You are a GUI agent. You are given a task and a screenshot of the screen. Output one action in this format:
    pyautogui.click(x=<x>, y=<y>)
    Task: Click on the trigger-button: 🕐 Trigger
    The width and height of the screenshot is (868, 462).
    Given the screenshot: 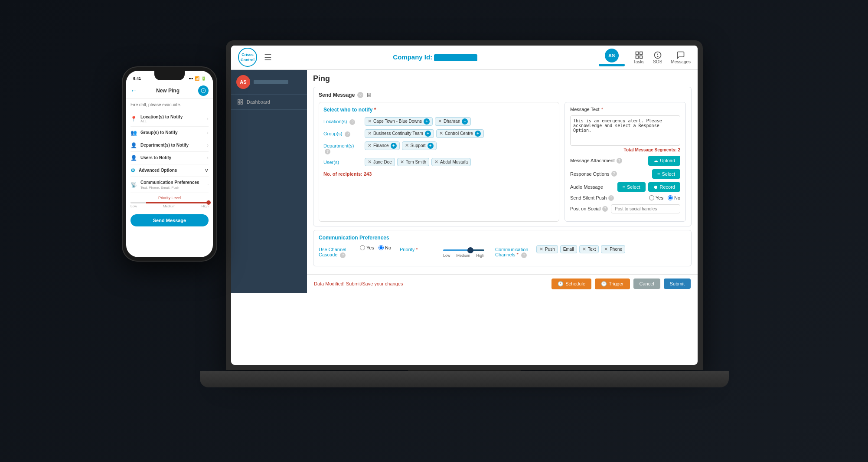 What is the action you would take?
    pyautogui.click(x=612, y=284)
    